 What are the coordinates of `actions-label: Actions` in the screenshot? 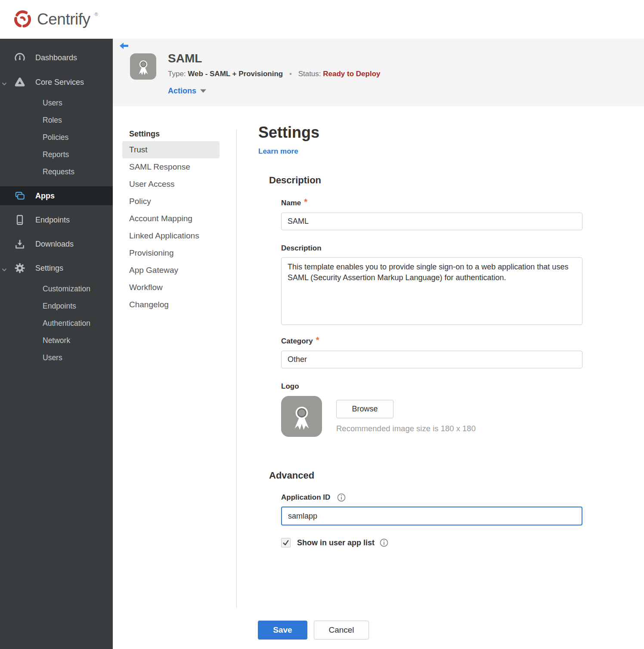 It's located at (182, 91).